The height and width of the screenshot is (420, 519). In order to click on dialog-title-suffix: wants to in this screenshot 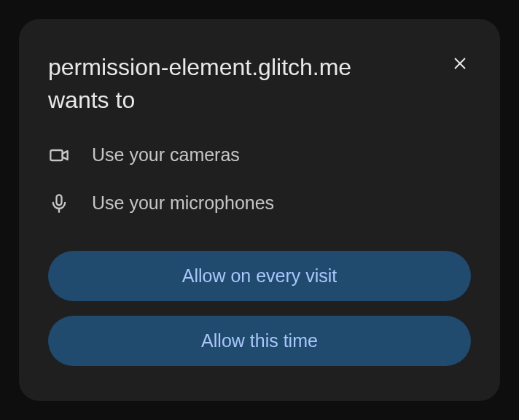, I will do `click(243, 101)`.